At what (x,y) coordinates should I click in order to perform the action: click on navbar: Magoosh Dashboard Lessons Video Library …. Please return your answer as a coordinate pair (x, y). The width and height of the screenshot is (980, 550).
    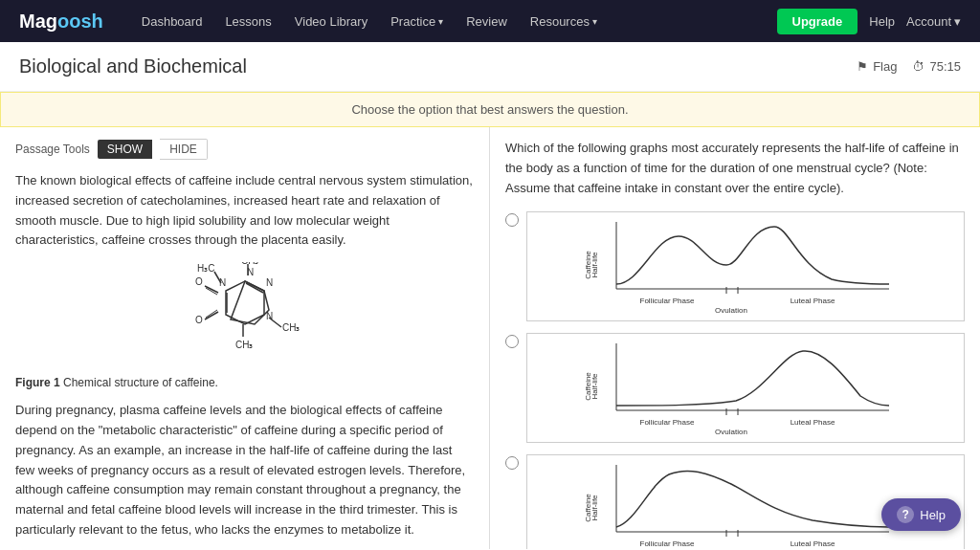
    Looking at the image, I should click on (490, 21).